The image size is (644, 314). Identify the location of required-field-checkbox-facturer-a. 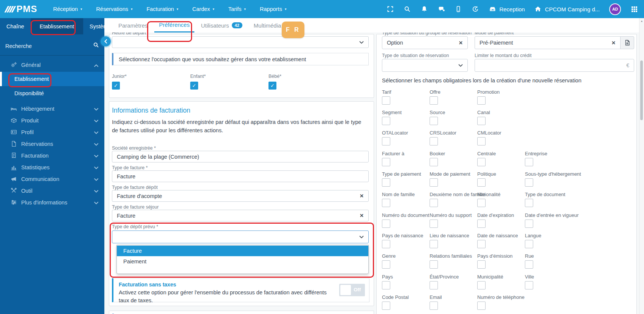
(386, 162).